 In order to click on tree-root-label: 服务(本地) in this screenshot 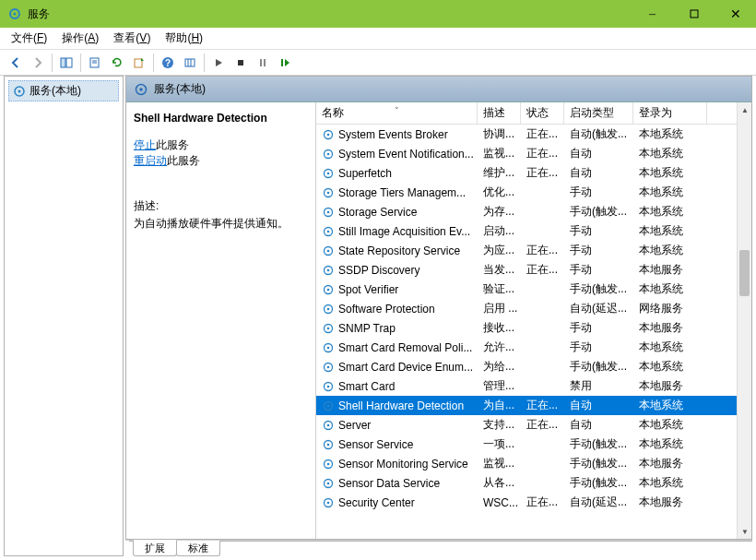, I will do `click(55, 90)`.